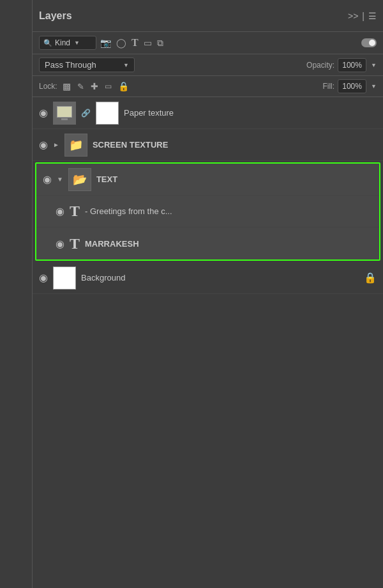  Describe the element at coordinates (70, 65) in the screenshot. I see `blend-mode-value: Pass Through` at that location.